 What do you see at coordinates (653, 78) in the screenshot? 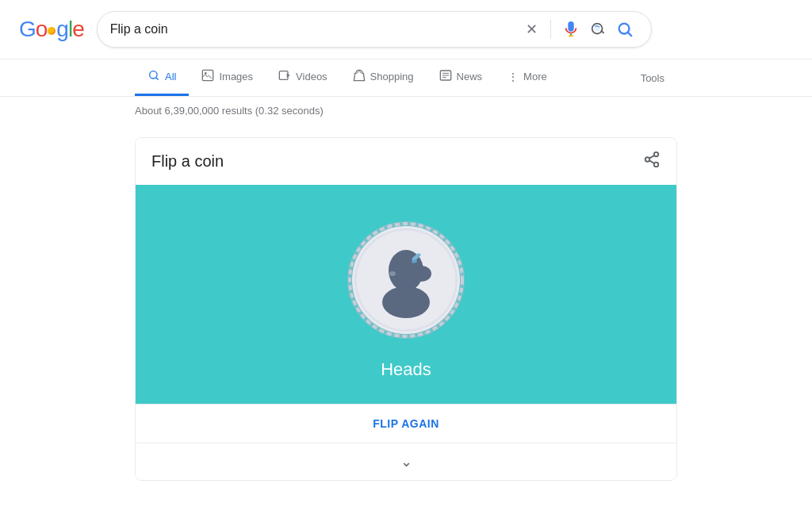
I see `tools-button: Tools` at bounding box center [653, 78].